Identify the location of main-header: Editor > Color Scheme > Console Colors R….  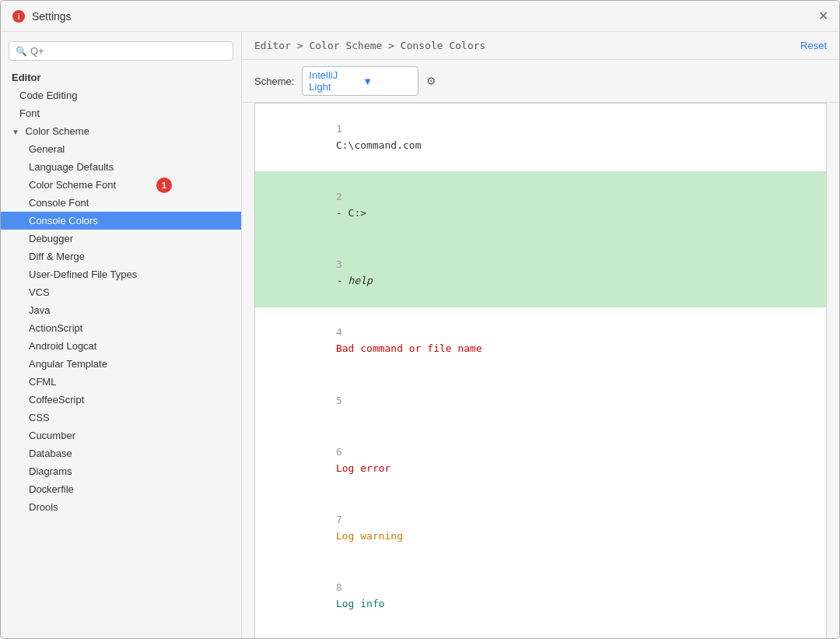
(541, 46).